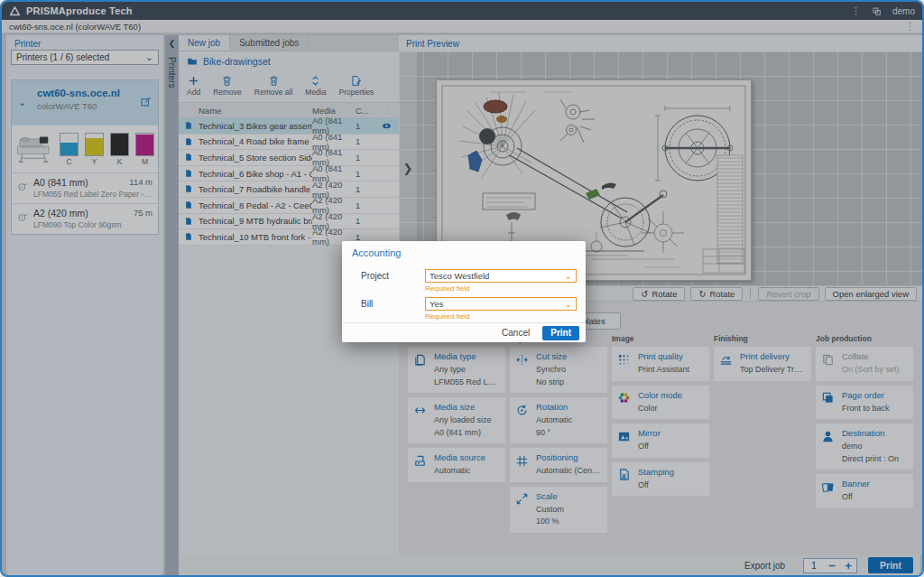 The width and height of the screenshot is (924, 577). What do you see at coordinates (448, 316) in the screenshot?
I see `bill-required-hint: Required field` at bounding box center [448, 316].